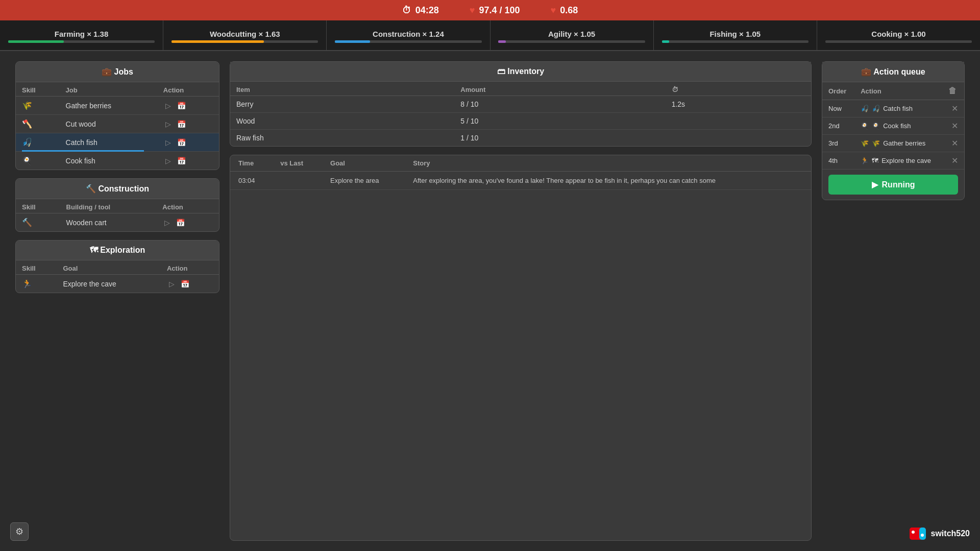  Describe the element at coordinates (838, 91) in the screenshot. I see `queue-col-order: Order` at that location.